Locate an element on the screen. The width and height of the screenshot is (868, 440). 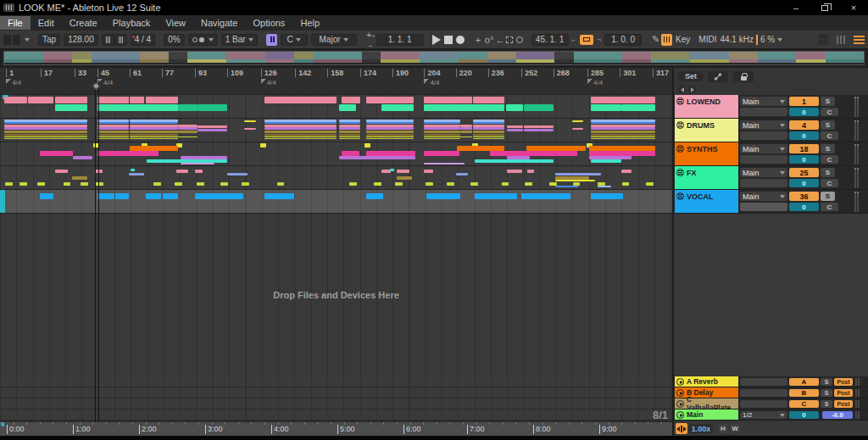
ruler-bar-77: 77 is located at coordinates (168, 73).